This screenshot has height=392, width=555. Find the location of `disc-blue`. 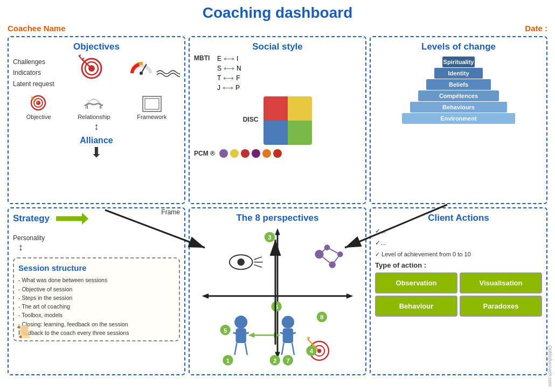

disc-blue is located at coordinates (276, 132).